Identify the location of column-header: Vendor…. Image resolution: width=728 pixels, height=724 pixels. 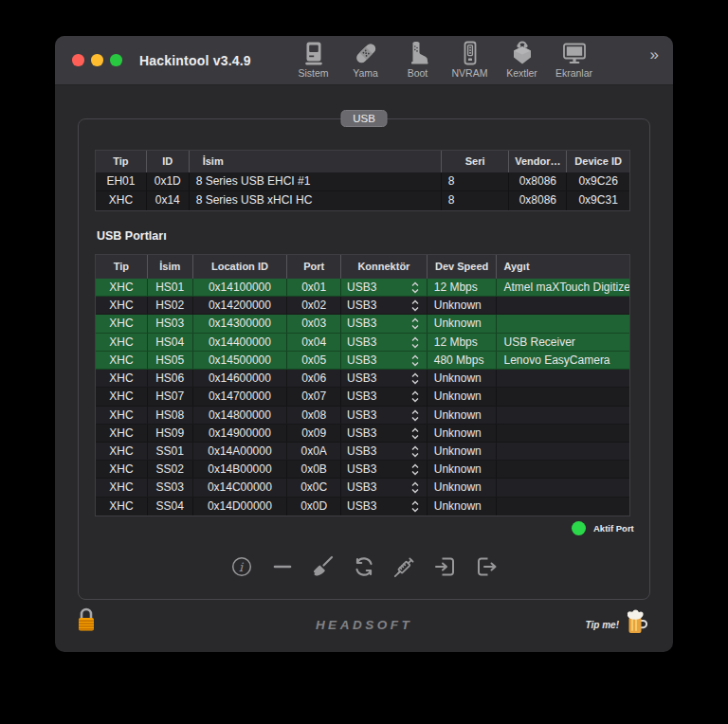
(538, 161).